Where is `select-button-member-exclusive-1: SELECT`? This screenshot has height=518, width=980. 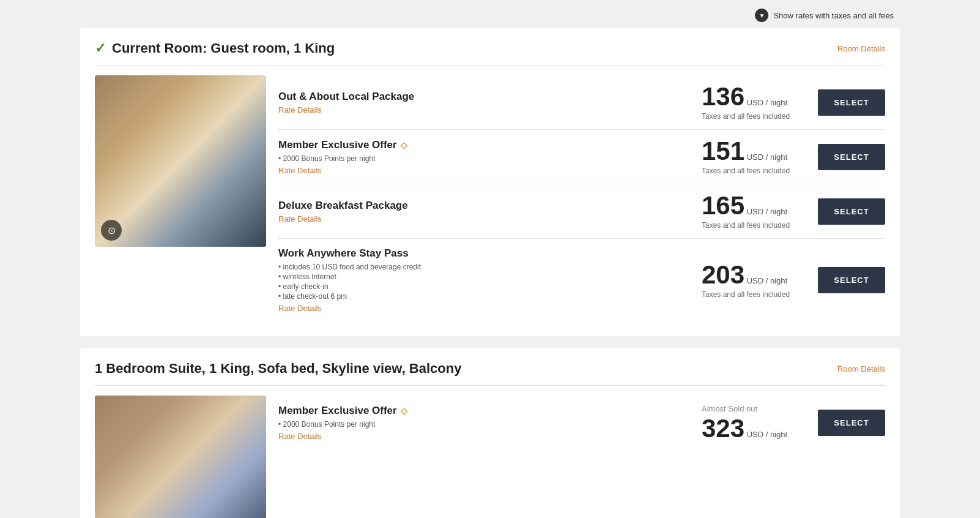
select-button-member-exclusive-1: SELECT is located at coordinates (852, 157).